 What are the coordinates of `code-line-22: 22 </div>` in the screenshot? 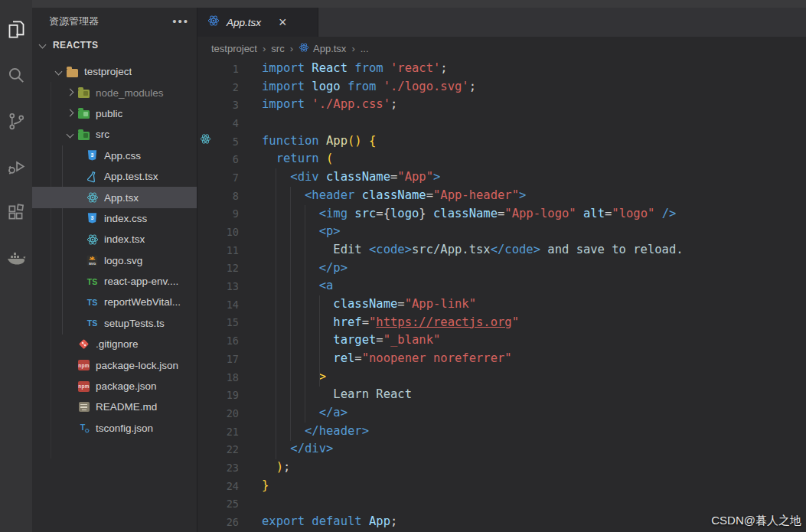 It's located at (502, 449).